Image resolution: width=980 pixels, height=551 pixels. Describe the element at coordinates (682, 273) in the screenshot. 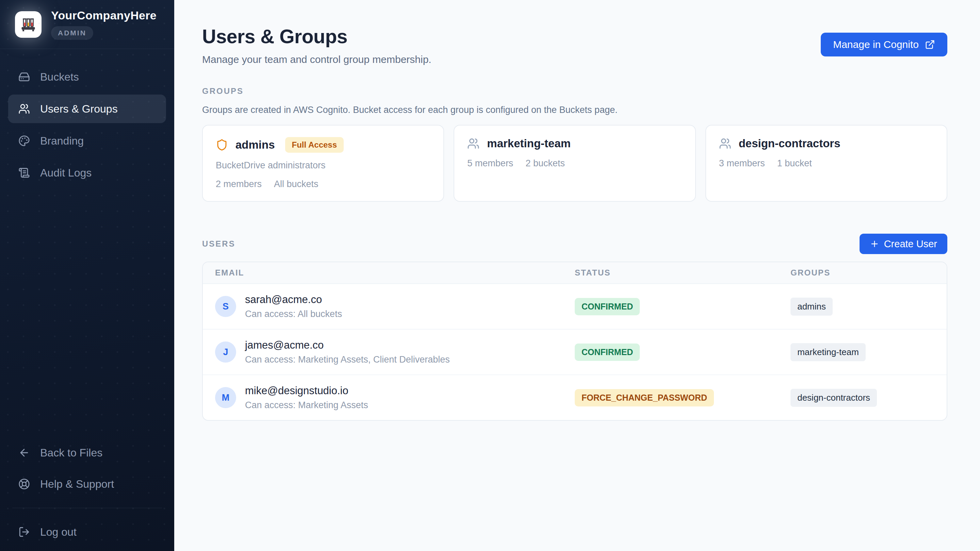

I see `column-header-status: STATUS` at that location.